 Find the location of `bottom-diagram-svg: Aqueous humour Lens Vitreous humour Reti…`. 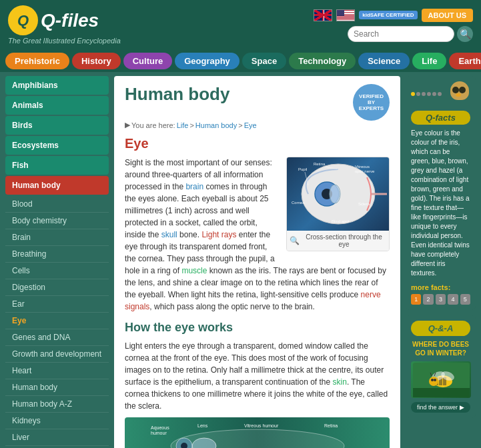

bottom-diagram-svg: Aqueous humour Lens Vitreous humour Reti… is located at coordinates (258, 434).